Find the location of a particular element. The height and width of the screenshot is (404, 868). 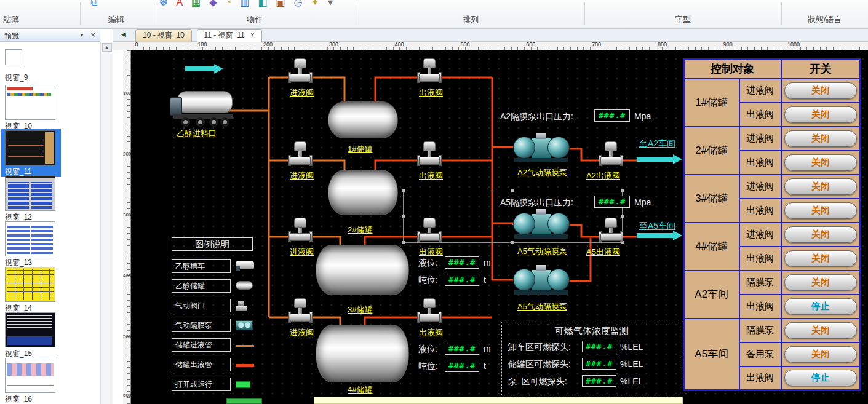

tab-close-icon: × is located at coordinates (252, 35).